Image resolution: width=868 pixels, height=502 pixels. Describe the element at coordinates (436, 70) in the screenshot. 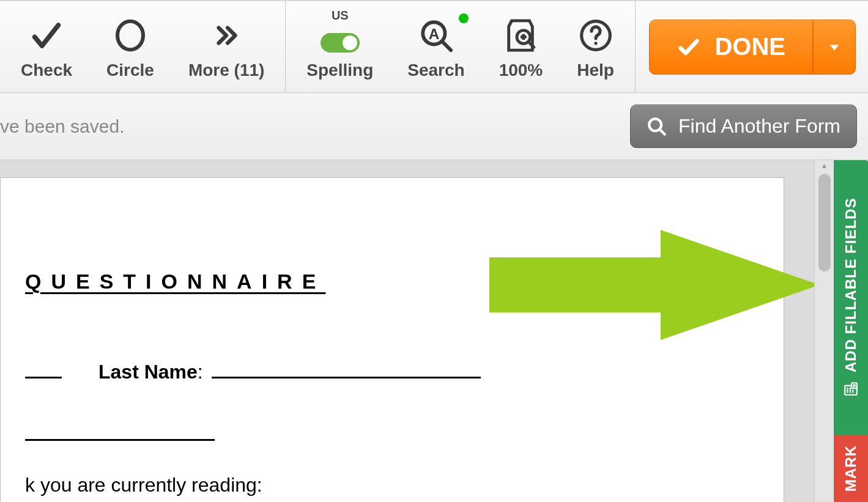

I see `search-label: Search` at that location.